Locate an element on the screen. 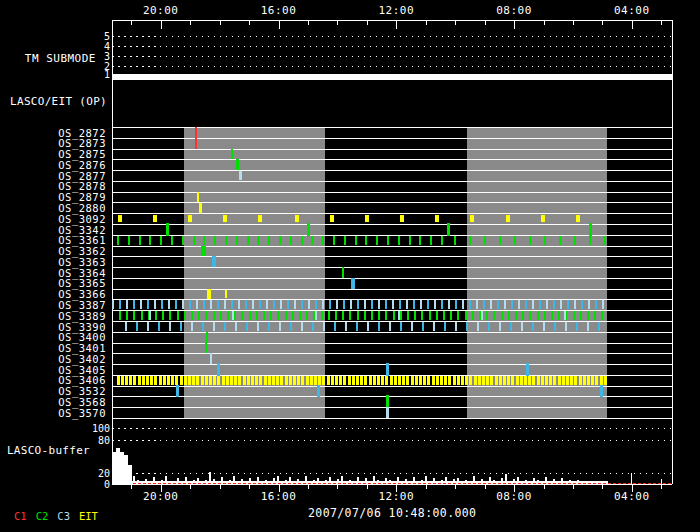 The image size is (700, 532). os-row-label: OS_3402 is located at coordinates (53, 360).